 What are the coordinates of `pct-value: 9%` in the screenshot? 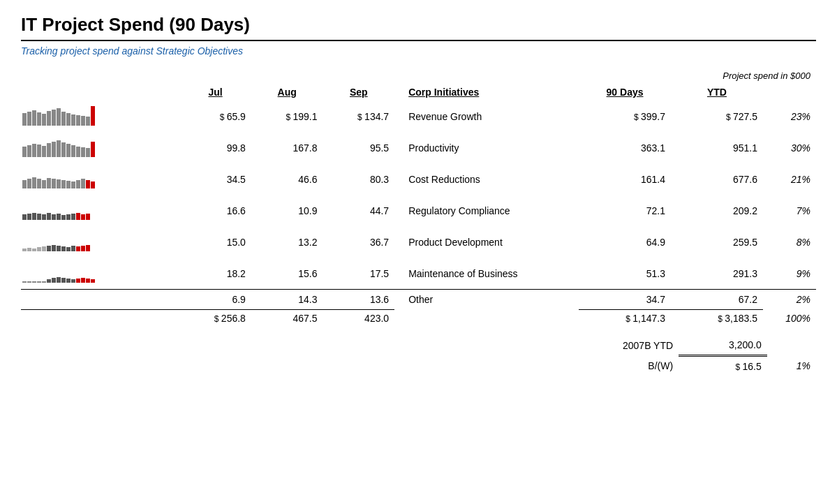 It's located at (790, 274).